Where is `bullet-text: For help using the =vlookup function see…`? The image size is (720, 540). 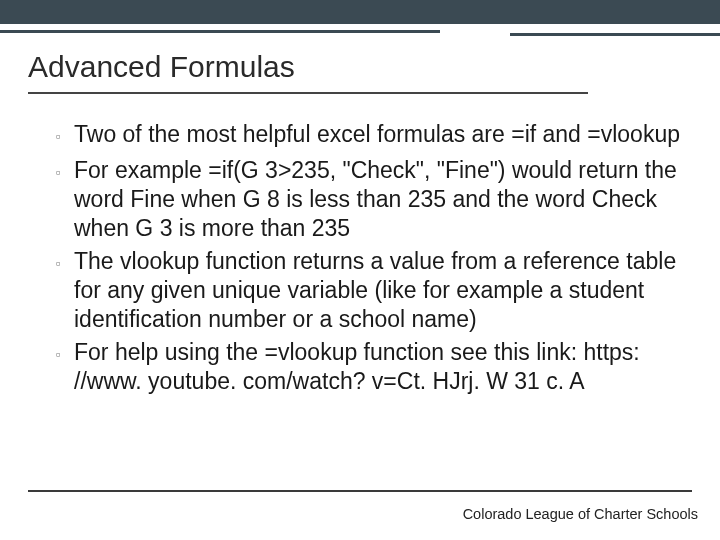
bullet-text: For help using the =vlookup function see… is located at coordinates (378, 367).